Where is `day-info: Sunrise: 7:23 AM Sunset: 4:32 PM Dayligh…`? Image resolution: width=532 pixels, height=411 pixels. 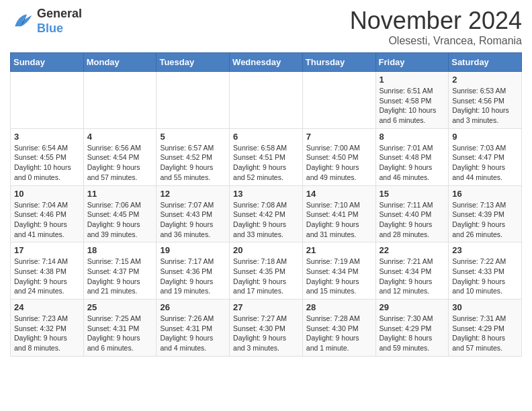
day-info: Sunrise: 7:23 AM Sunset: 4:32 PM Dayligh… is located at coordinates (47, 333).